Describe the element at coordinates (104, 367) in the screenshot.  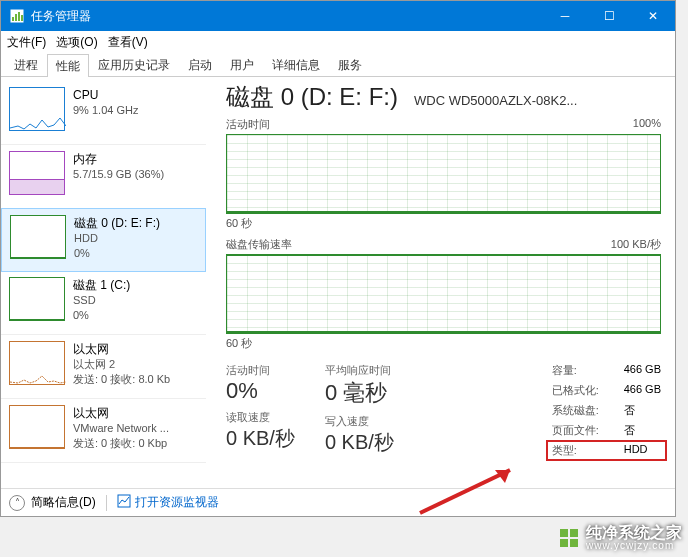
I see `sidebar-item-ethernet1: 以太网 以太网 2 发送: 0 接收: 8.0 Kb` at that location.